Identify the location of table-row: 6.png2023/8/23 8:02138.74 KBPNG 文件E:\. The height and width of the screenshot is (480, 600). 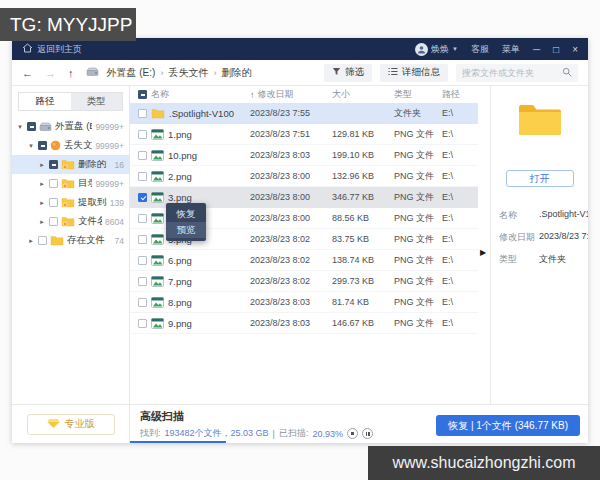
(304, 260).